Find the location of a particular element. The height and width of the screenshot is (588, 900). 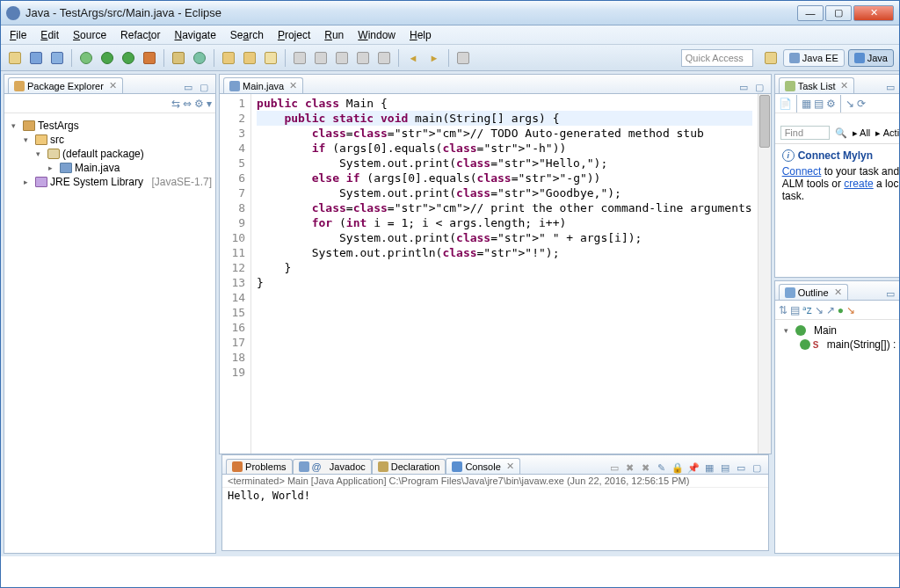

quick-access-input: Quick Access is located at coordinates (717, 58).